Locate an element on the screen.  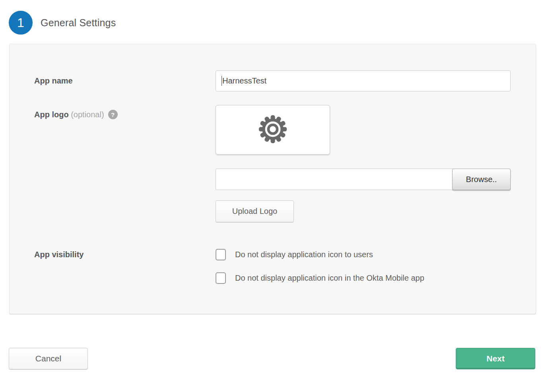
checkbox-label-hide-icon-mobile: Do not display application icon in the O… is located at coordinates (330, 278).